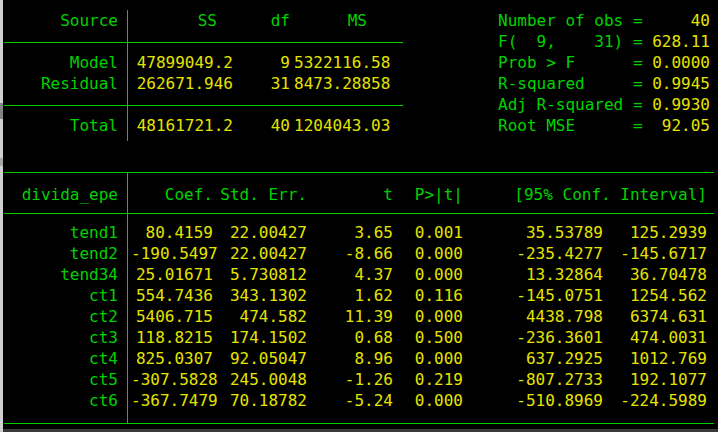 The image size is (718, 432). Describe the element at coordinates (536, 126) in the screenshot. I see `stat-label: Root MSE` at that location.